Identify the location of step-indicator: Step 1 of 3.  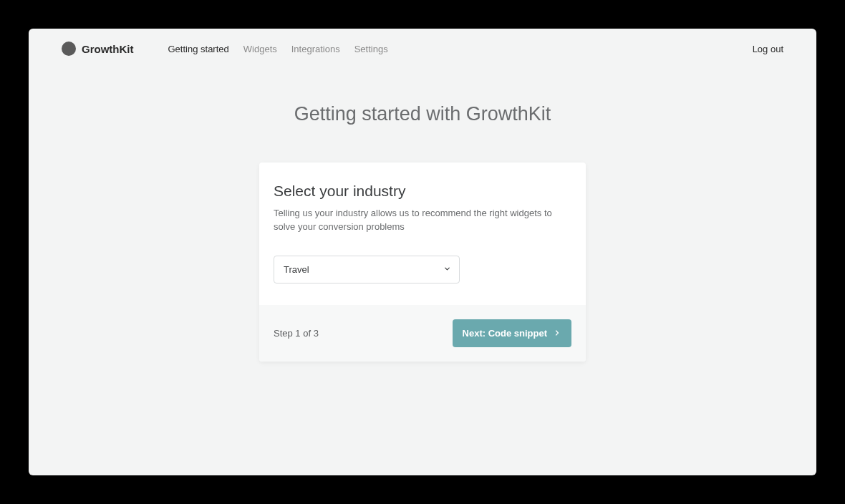
(296, 334).